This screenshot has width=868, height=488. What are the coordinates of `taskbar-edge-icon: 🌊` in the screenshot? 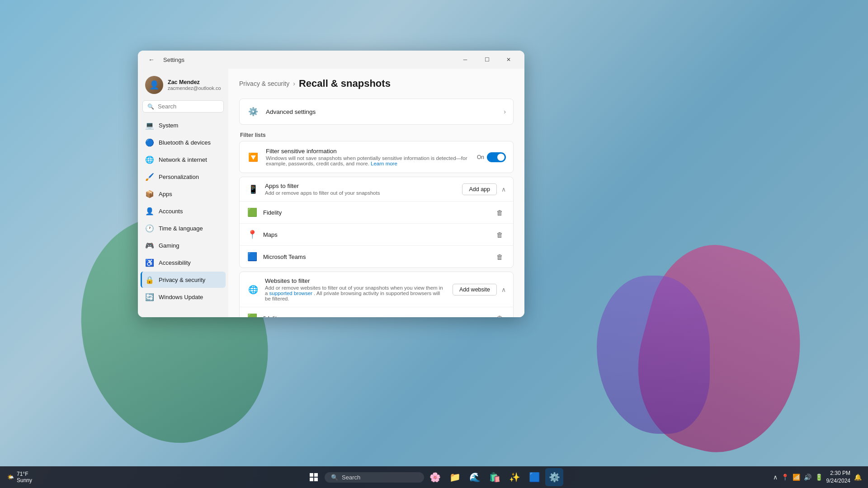 It's located at (475, 477).